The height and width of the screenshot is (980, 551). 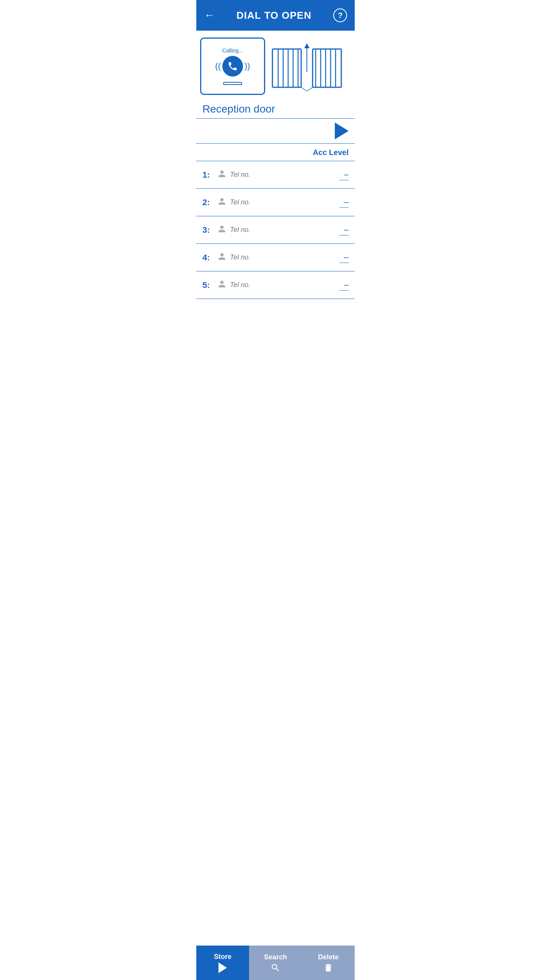 I want to click on door-name: Reception door, so click(x=276, y=109).